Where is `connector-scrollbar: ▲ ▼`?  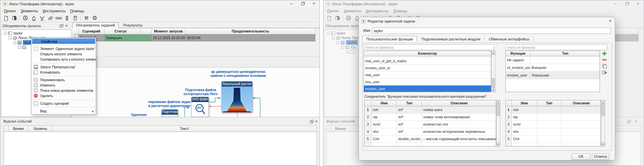 connector-scrollbar: ▲ ▼ is located at coordinates (493, 72).